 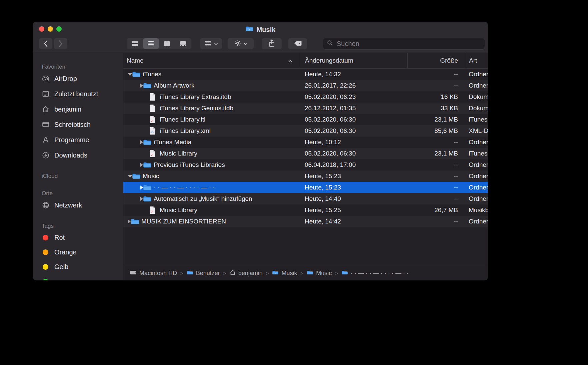 What do you see at coordinates (78, 237) in the screenshot?
I see `sidebar-item-rot: Rot` at bounding box center [78, 237].